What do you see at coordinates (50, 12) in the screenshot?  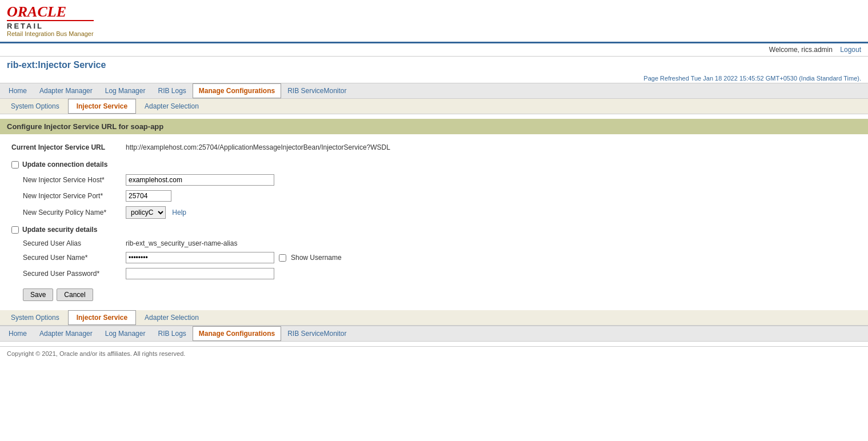 I see `oracle-text: ORACLE` at bounding box center [50, 12].